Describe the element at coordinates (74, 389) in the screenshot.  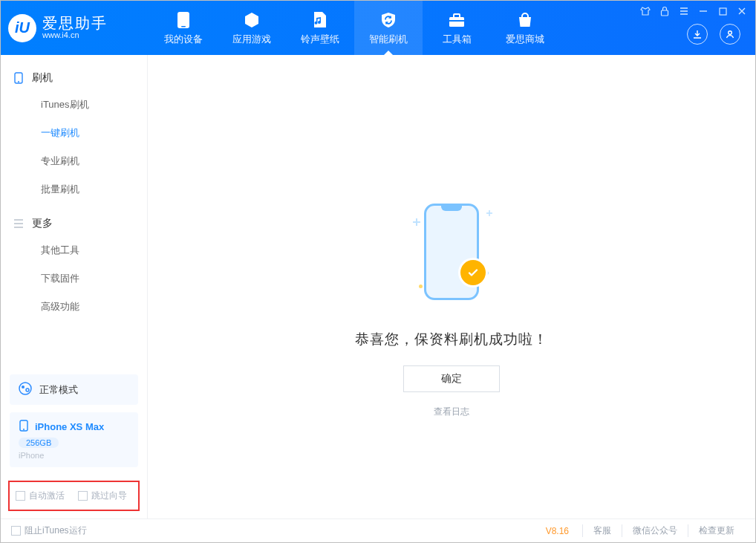
I see `device-mode-card: 正常模式` at that location.